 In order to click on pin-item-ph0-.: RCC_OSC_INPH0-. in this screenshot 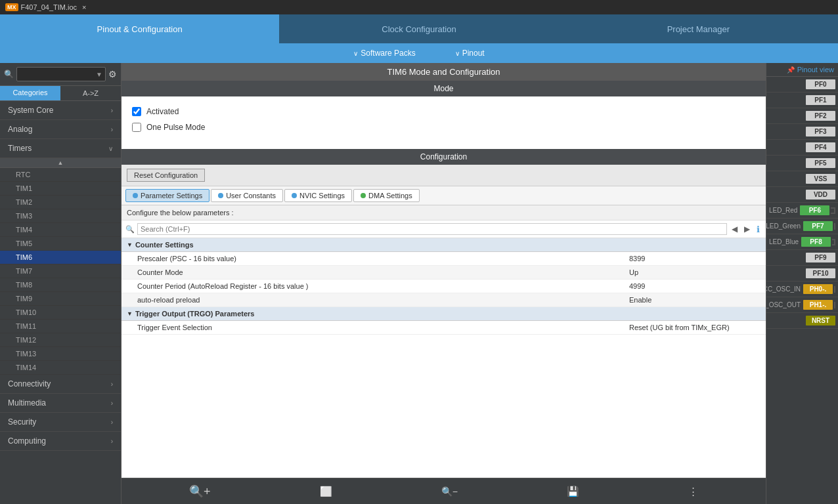, I will do `click(803, 289)`.